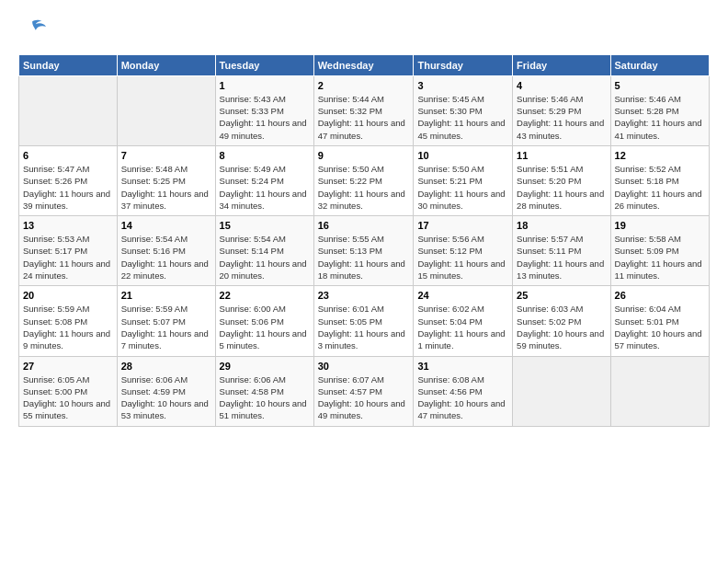 The width and height of the screenshot is (728, 563). I want to click on day-number: 25, so click(561, 295).